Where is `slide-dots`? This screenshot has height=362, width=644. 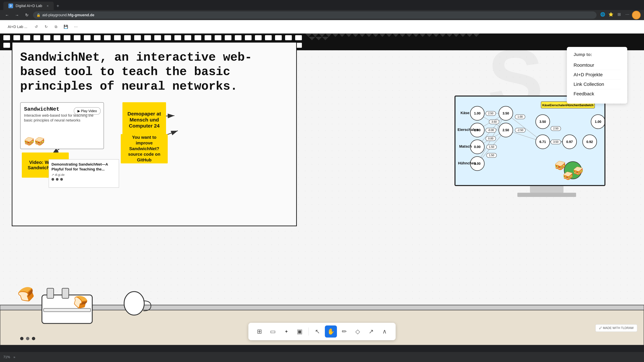 slide-dots is located at coordinates (28, 339).